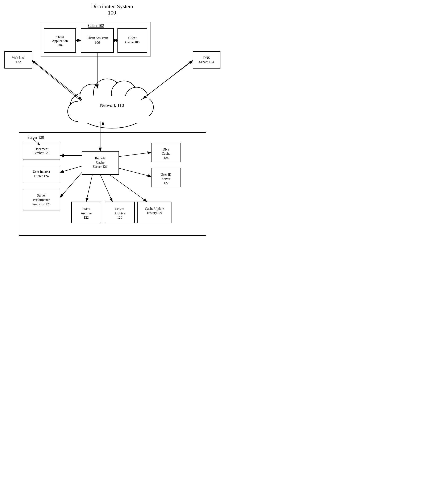  I want to click on svg-text: Cache Update, so click(154, 209).